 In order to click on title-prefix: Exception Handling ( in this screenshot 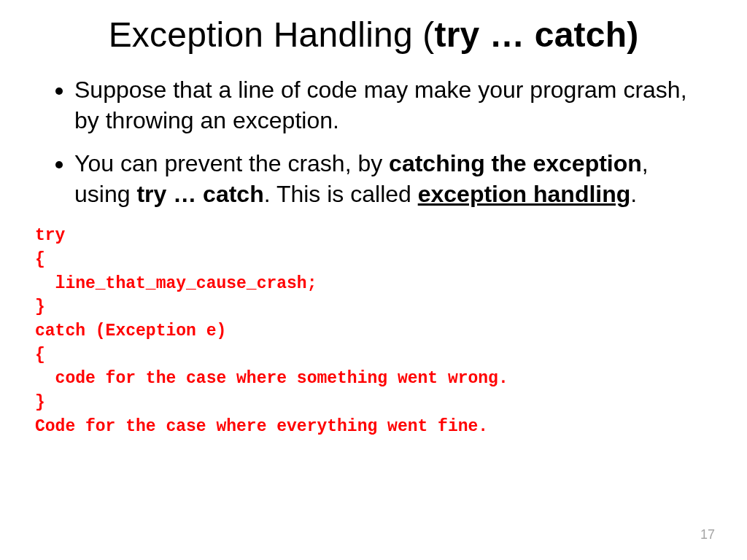, I will do `click(271, 35)`.